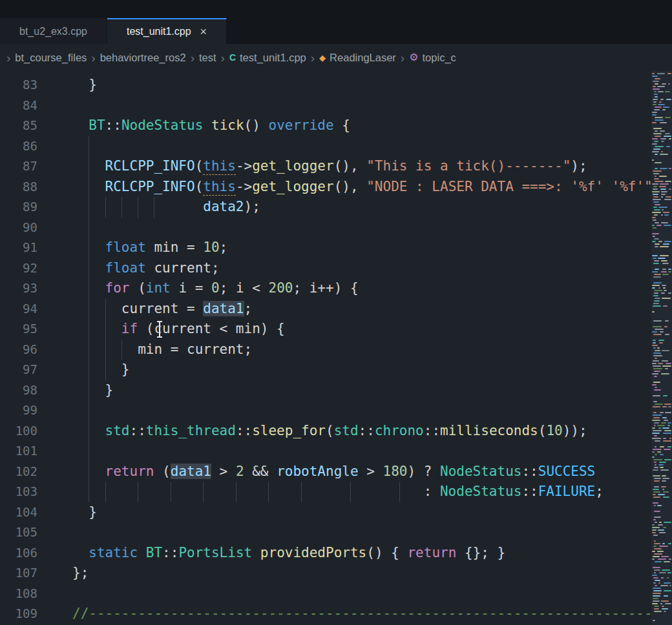 Image resolution: width=672 pixels, height=625 pixels. What do you see at coordinates (19, 391) in the screenshot?
I see `line-number: 98` at bounding box center [19, 391].